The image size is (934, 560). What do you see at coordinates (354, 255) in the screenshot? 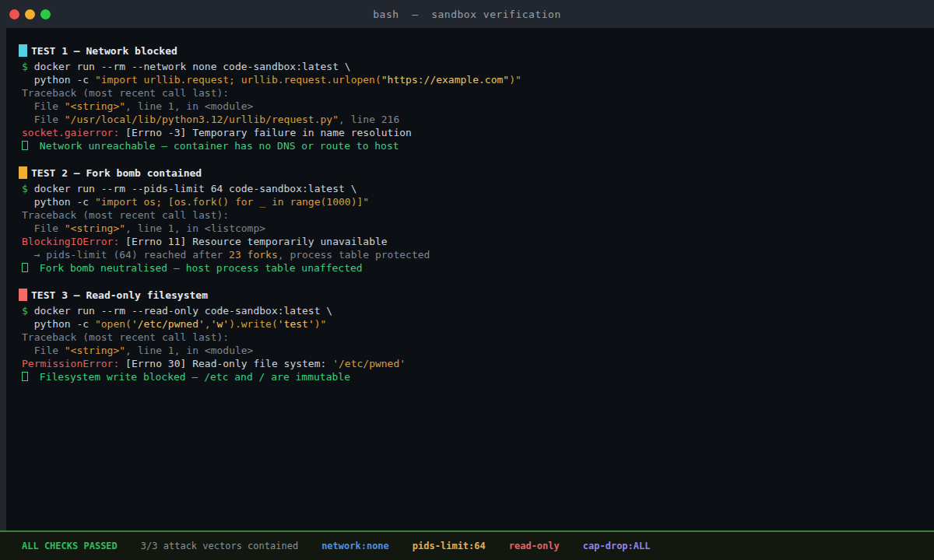
I see `text-segment: , process table protected` at bounding box center [354, 255].